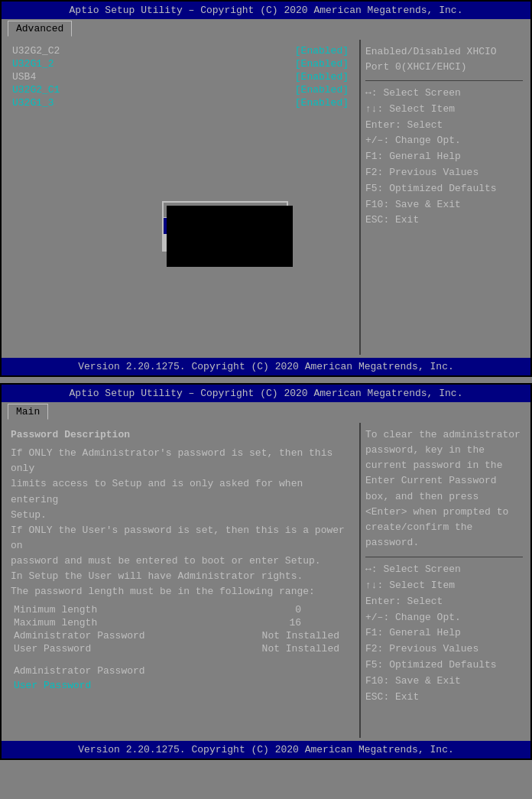 The height and width of the screenshot is (799, 532). I want to click on desc-line-6: password and must be entered to boot or …, so click(180, 561).